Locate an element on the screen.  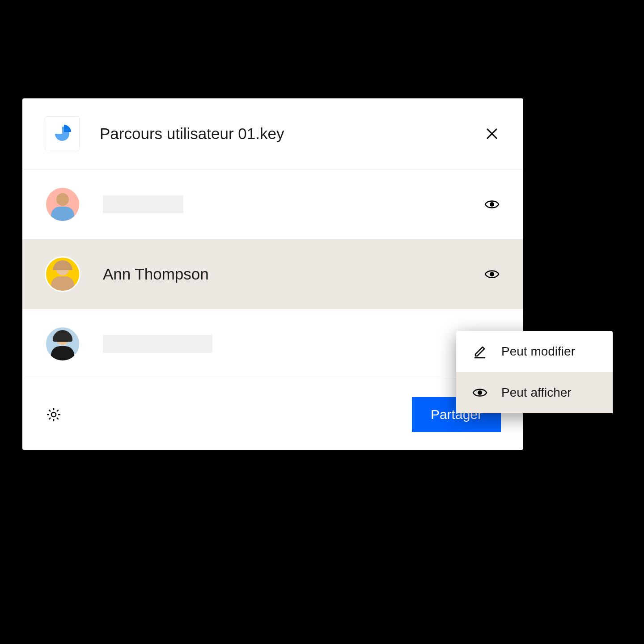
settings-button is located at coordinates (54, 415).